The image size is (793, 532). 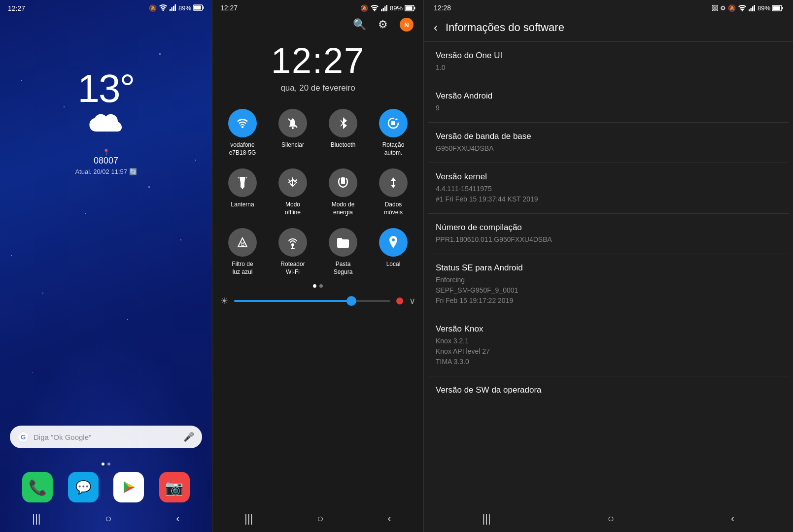 I want to click on search-icon-qs: 🔍, so click(x=360, y=25).